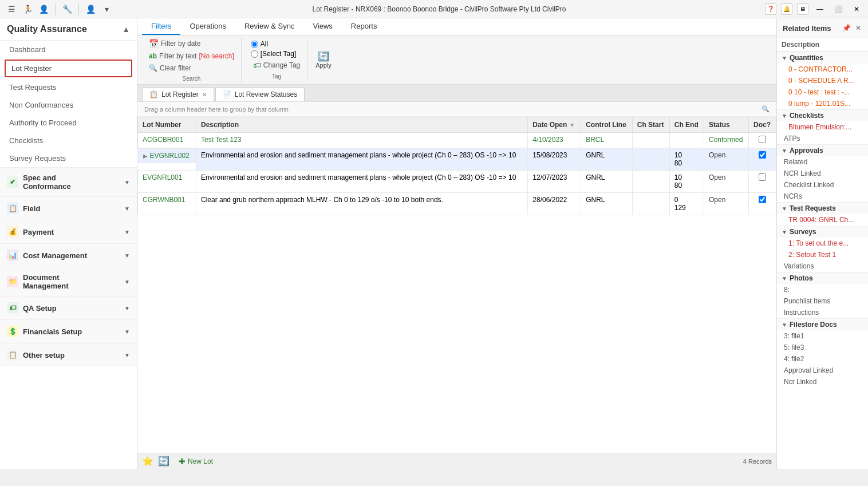 Image resolution: width=868 pixels, height=486 pixels. What do you see at coordinates (69, 158) in the screenshot?
I see `sidebar-item-survey-requests: Survey Requests` at bounding box center [69, 158].